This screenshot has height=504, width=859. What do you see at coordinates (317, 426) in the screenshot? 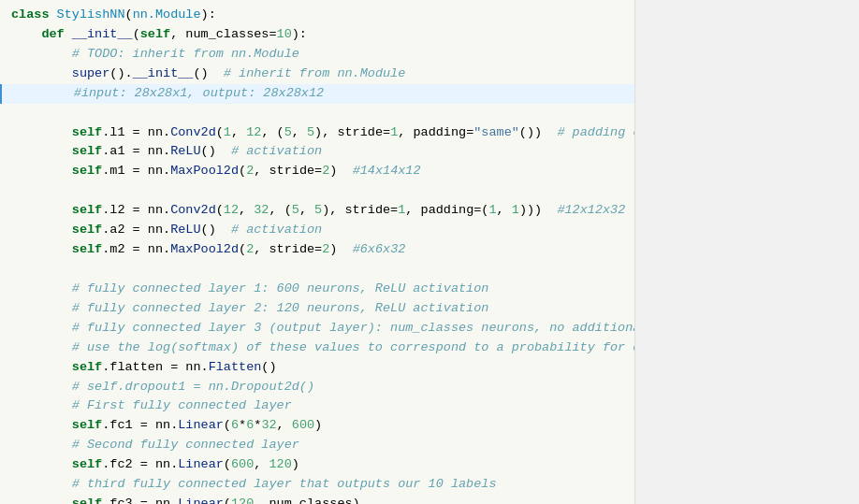
I see `code-line: self.fc1 = nn.Linear(6*6*32, 600)` at bounding box center [317, 426].